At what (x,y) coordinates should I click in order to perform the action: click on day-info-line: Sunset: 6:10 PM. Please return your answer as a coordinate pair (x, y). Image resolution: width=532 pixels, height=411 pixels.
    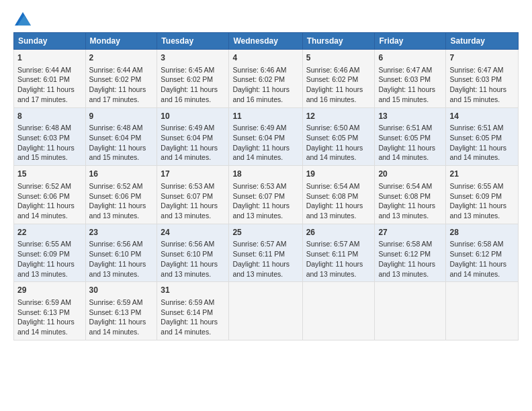
    Looking at the image, I should click on (122, 254).